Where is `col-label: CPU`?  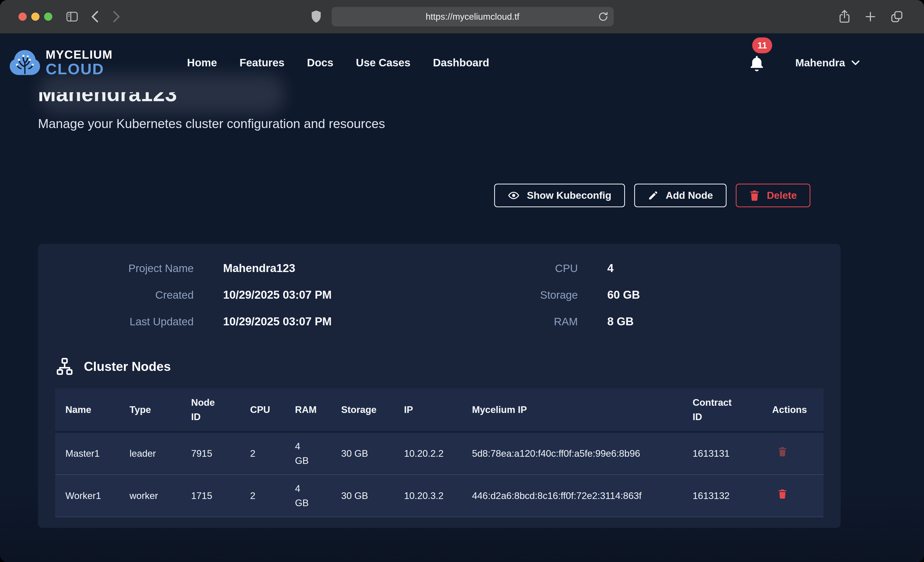
col-label: CPU is located at coordinates (260, 410).